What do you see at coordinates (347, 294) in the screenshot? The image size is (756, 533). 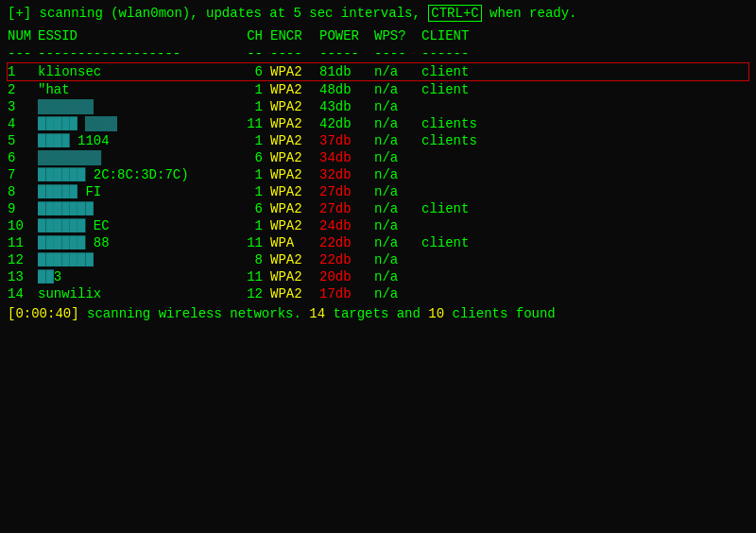 I see `cell-power: 17db` at bounding box center [347, 294].